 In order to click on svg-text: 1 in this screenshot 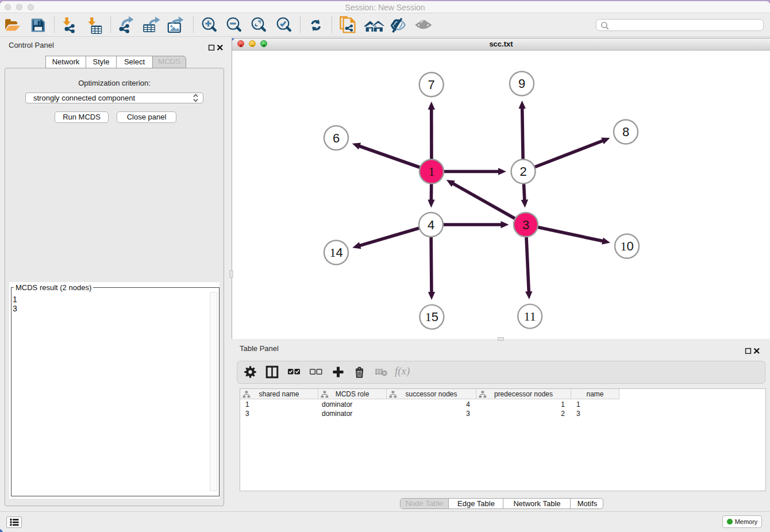, I will do `click(432, 171)`.